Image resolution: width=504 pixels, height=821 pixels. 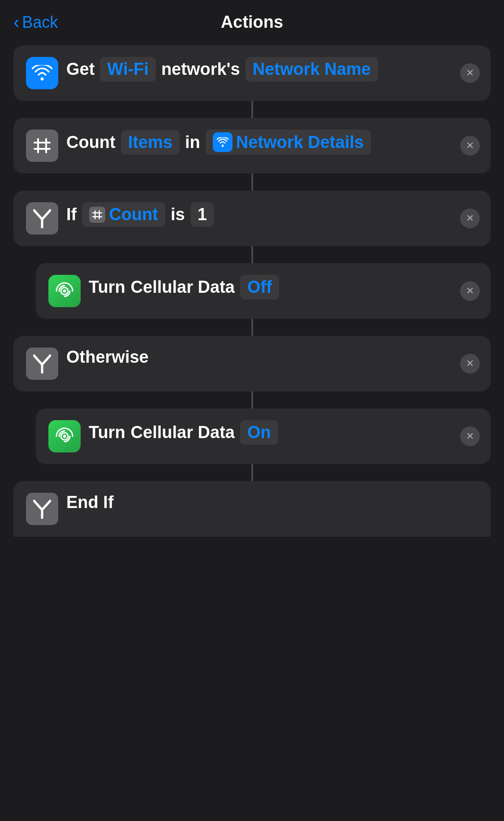 What do you see at coordinates (300, 143) in the screenshot?
I see `network-details-label: Network Details` at bounding box center [300, 143].